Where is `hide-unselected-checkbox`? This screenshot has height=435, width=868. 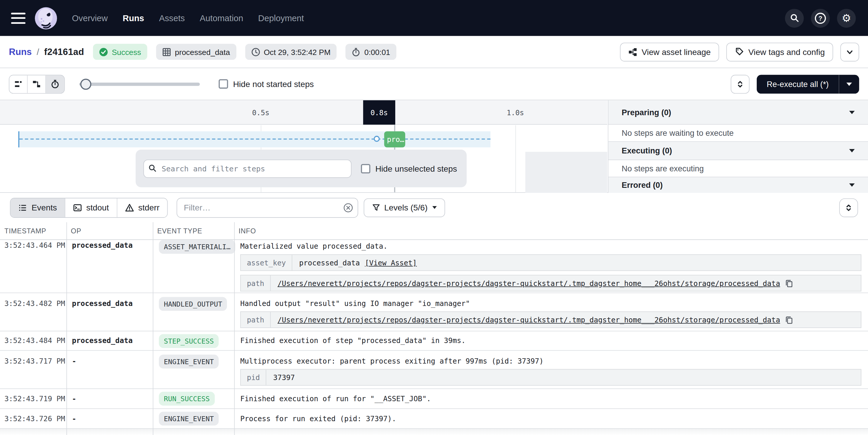 hide-unselected-checkbox is located at coordinates (366, 168).